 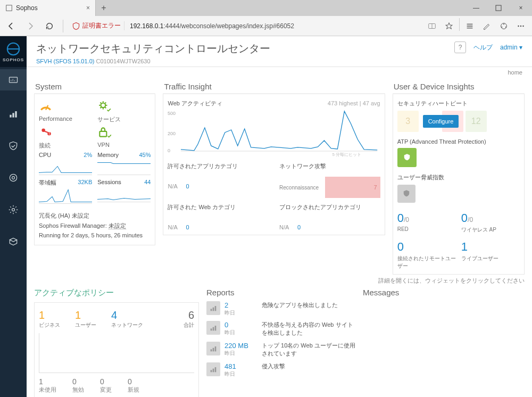 What do you see at coordinates (88, 8) in the screenshot?
I see `tab-close-icon: ×` at bounding box center [88, 8].